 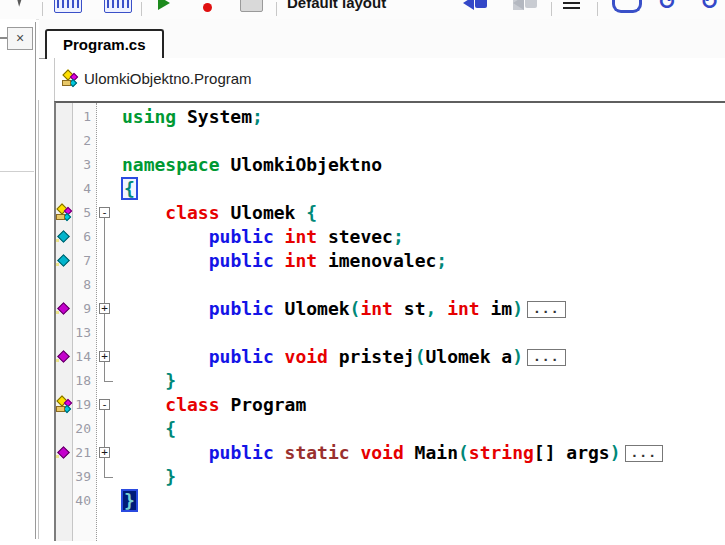 What do you see at coordinates (420, 453) in the screenshot?
I see `code-text: public static void Main(string[] args)..…` at bounding box center [420, 453].